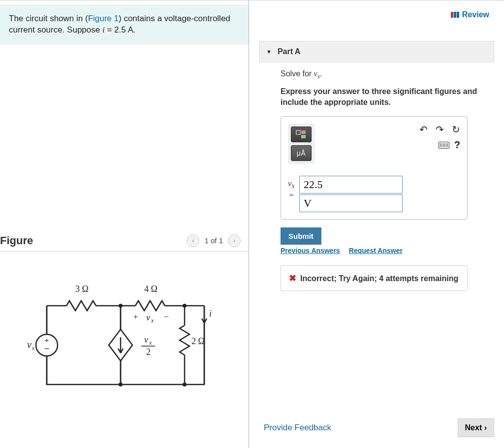 The image size is (504, 448). What do you see at coordinates (301, 236) in the screenshot?
I see `submit-button: Submit` at bounding box center [301, 236].